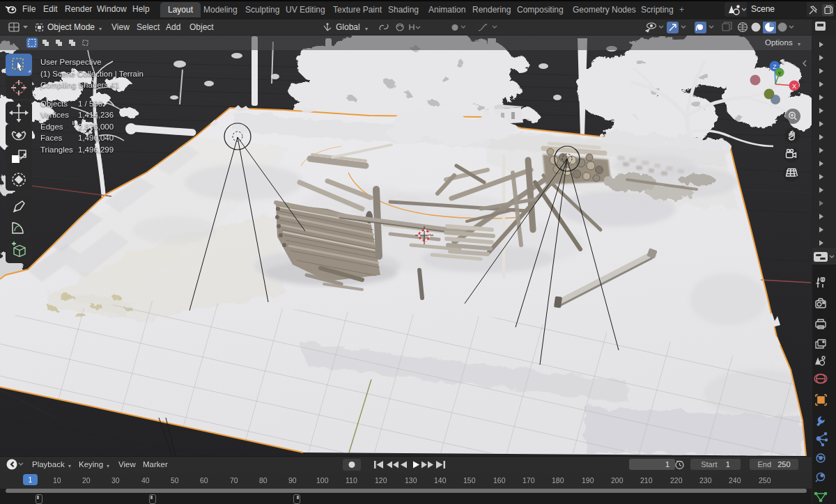  What do you see at coordinates (780, 74) in the screenshot?
I see `svg-text: Y` at bounding box center [780, 74].